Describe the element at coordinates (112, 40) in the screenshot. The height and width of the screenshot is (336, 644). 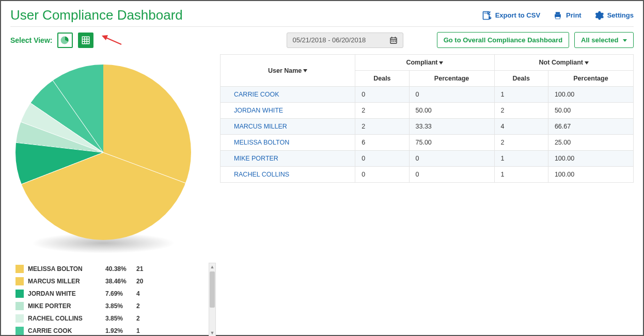
I see `annotation-arrow-icon` at that location.